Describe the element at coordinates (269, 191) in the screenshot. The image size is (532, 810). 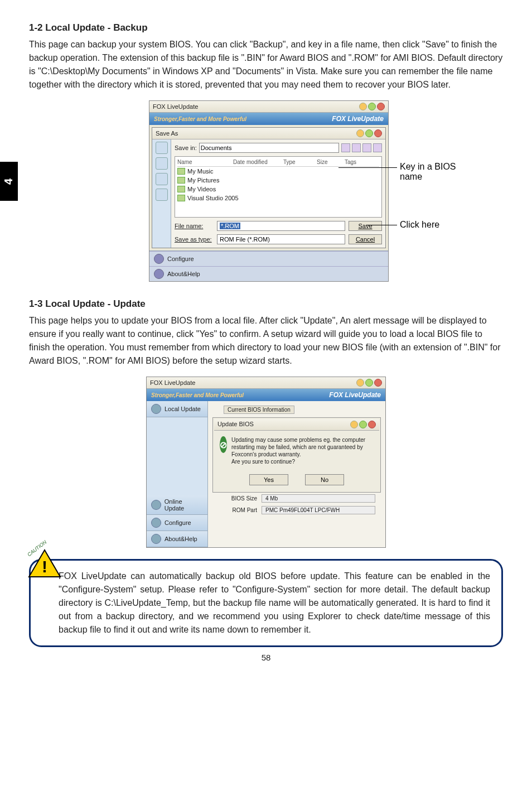
I see `fox-liveupdate-window: FOX LiveUpdate Stronger,Faster and More …` at that location.